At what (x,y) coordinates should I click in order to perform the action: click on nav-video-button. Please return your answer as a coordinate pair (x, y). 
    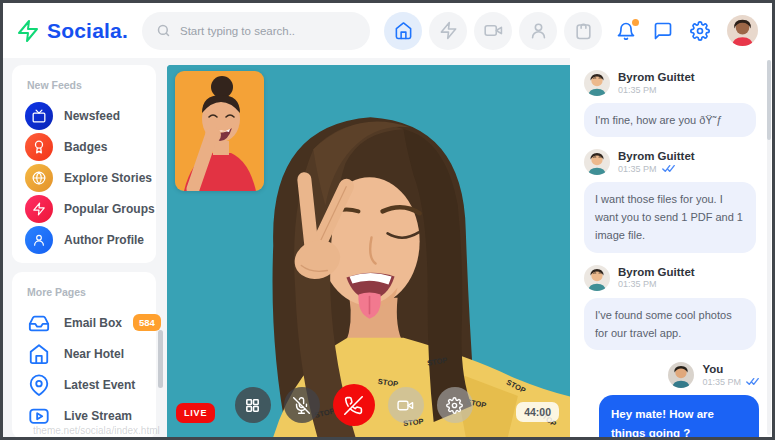
    Looking at the image, I should click on (493, 31).